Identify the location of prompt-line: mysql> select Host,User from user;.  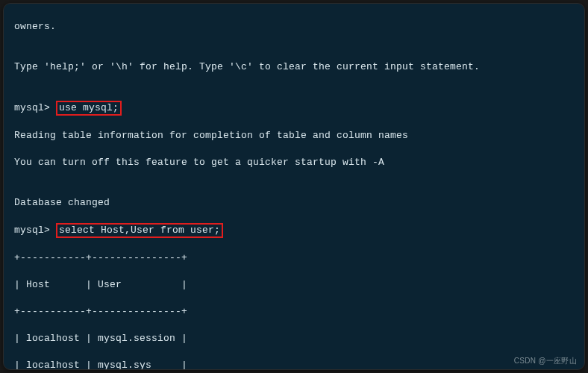
(294, 231).